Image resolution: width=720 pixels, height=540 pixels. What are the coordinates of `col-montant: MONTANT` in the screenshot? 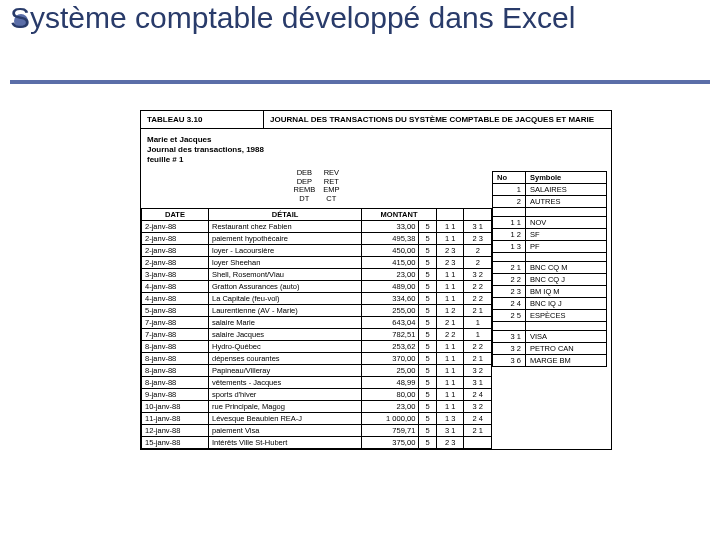 It's located at (400, 214).